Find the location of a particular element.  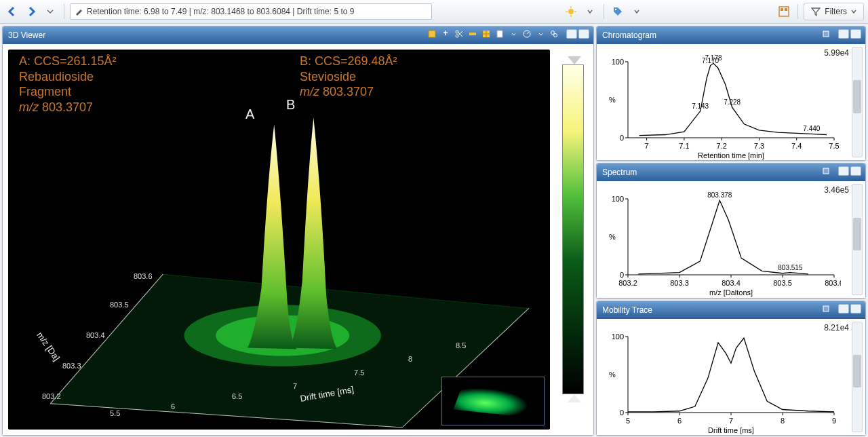

svg-text: 7.5 is located at coordinates (834, 146).